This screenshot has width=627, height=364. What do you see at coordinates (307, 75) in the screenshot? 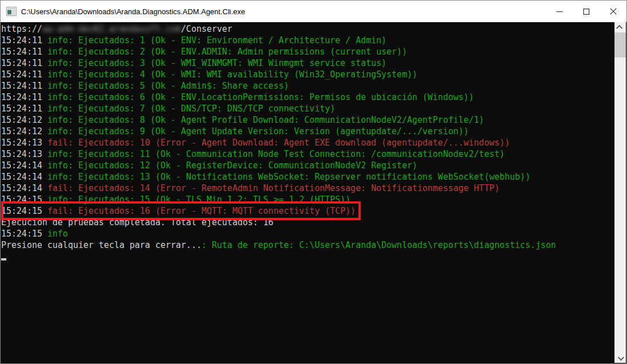
I see `console-line: 15:24:11 info: Ejecutados: 4 (Ok - WMI: …` at bounding box center [307, 75].